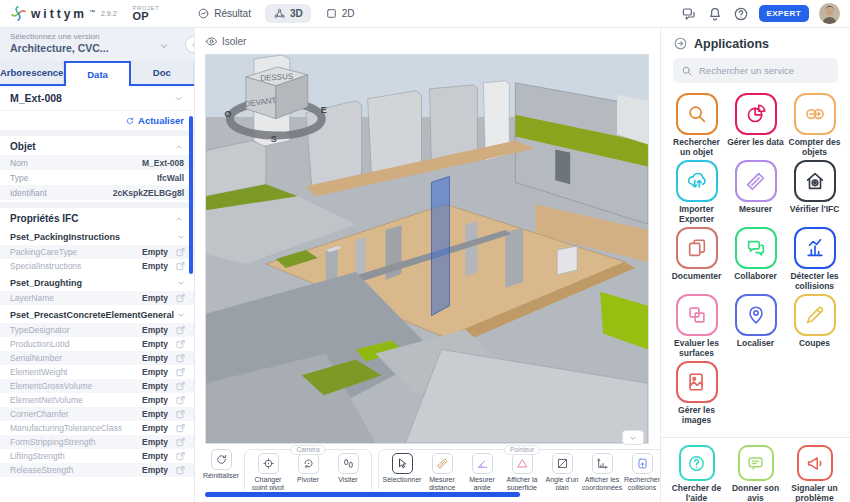 The width and height of the screenshot is (850, 502). Describe the element at coordinates (696, 393) in the screenshot. I see `application-tile: Gérer les images` at that location.